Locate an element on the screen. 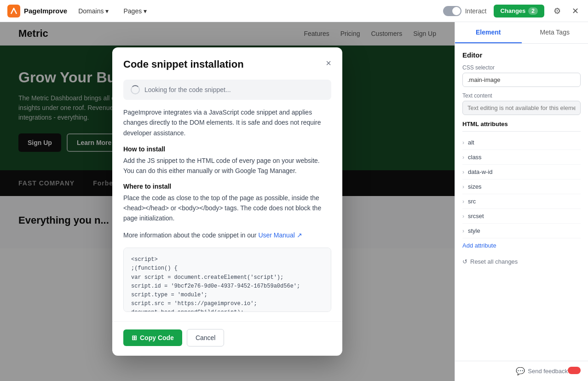 Image resolution: width=588 pixels, height=381 pixels. where-to-install-text: Place the code as close to the top of th… is located at coordinates (227, 208).